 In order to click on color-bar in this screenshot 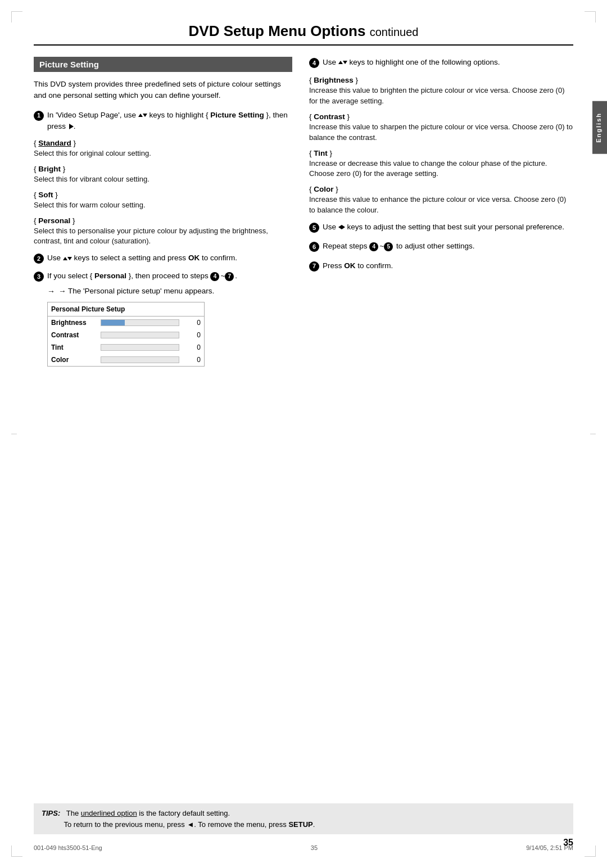, I will do `click(140, 360)`.